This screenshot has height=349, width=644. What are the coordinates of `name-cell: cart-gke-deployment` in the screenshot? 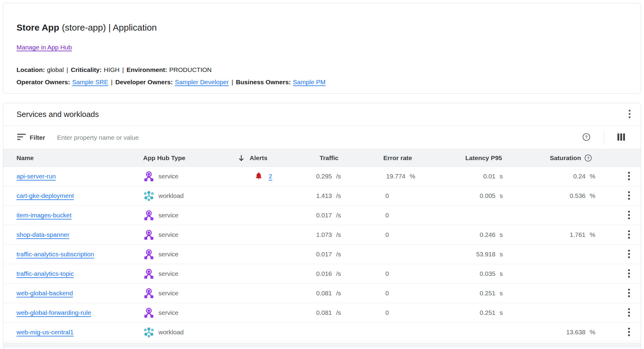 It's located at (66, 196).